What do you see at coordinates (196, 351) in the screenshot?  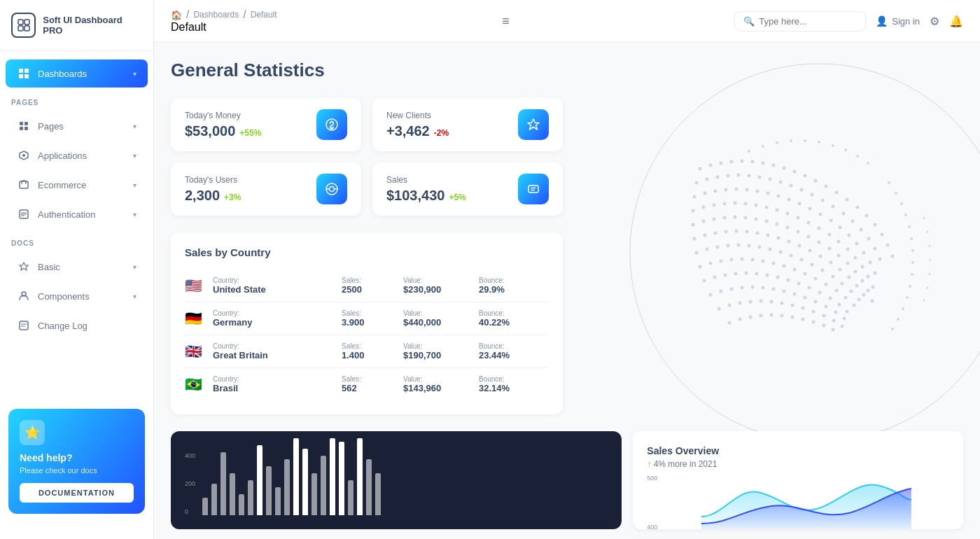 I see `country-flag: 🇬🇧` at bounding box center [196, 351].